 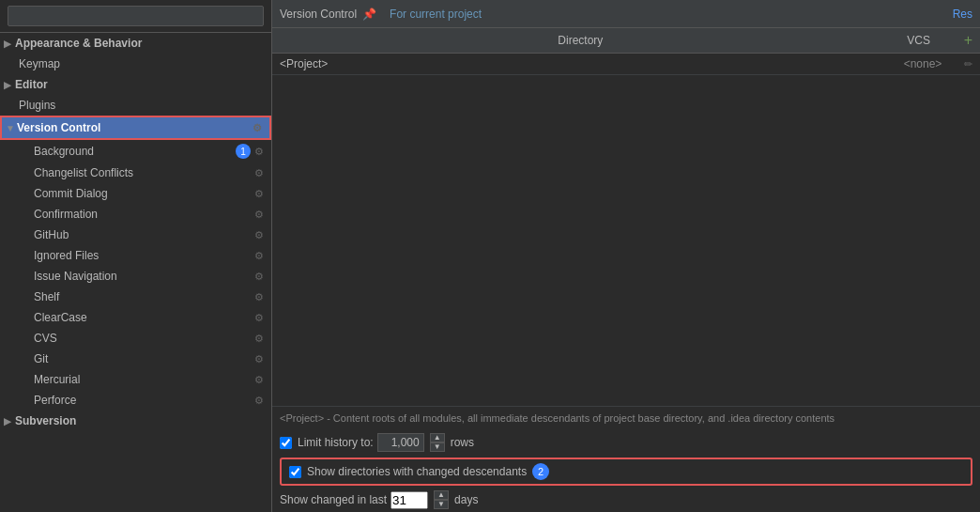 I want to click on sidebar-item-label: Changelist Conflicts, so click(x=143, y=173).